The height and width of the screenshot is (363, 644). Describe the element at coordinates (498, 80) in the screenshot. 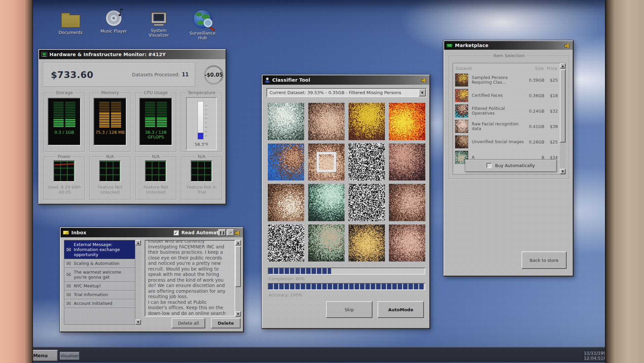

I see `dataset-name: Sampled Persons Requiring Clas...` at that location.